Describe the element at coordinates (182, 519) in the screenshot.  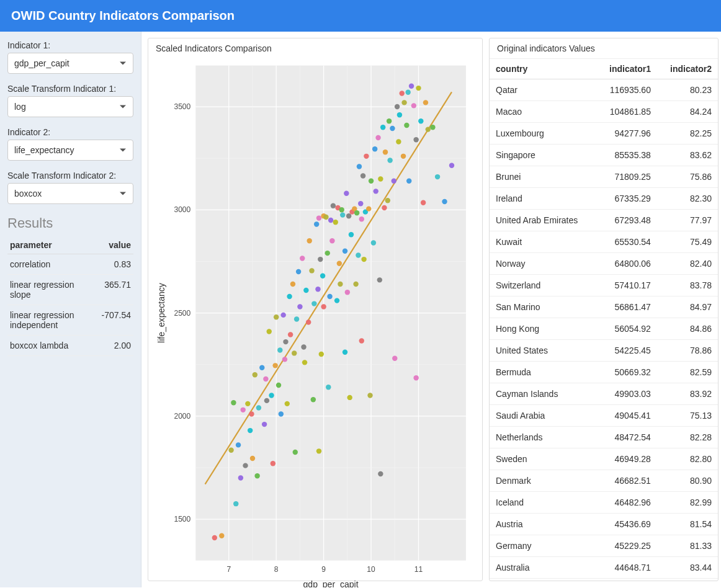
I see `svg-text: 1500` at that location.